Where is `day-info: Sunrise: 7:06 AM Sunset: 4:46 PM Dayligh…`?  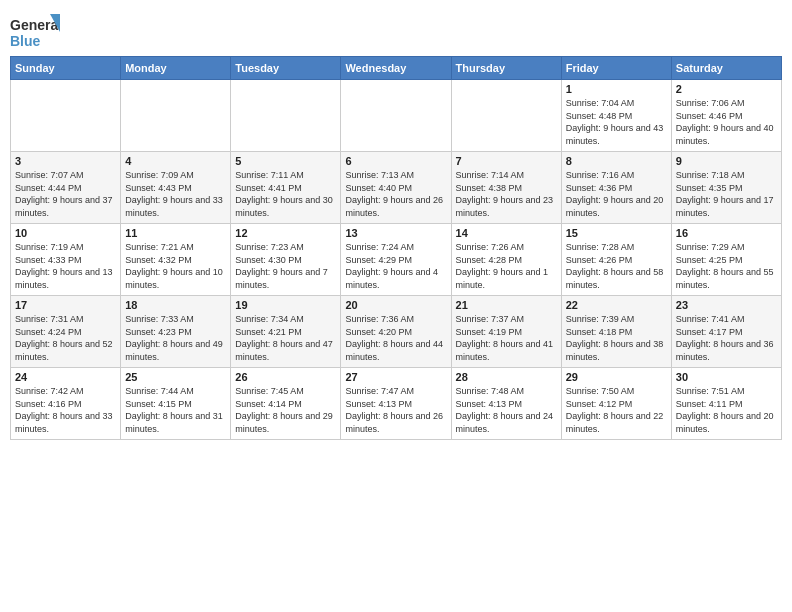 day-info: Sunrise: 7:06 AM Sunset: 4:46 PM Dayligh… is located at coordinates (726, 122).